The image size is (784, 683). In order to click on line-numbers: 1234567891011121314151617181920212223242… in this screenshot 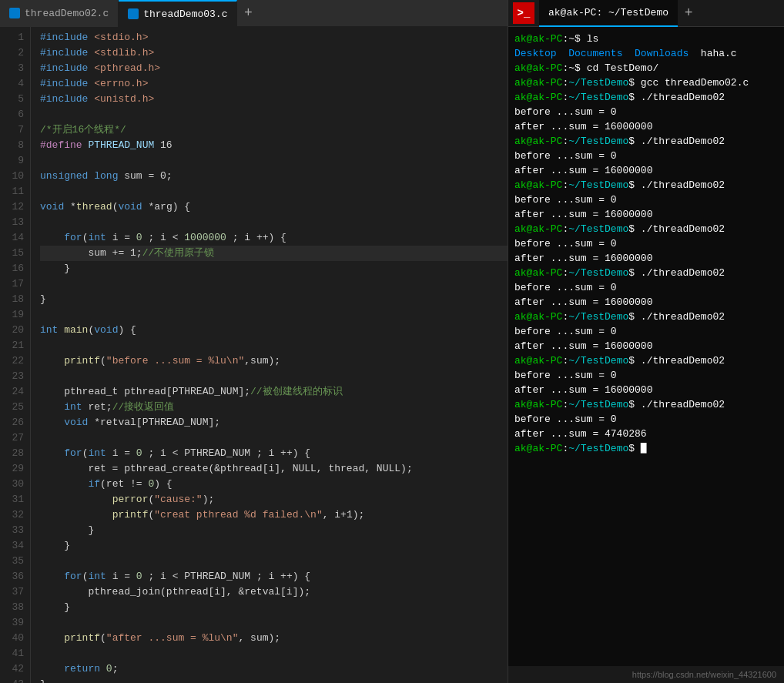, I will do `click(15, 355)`.